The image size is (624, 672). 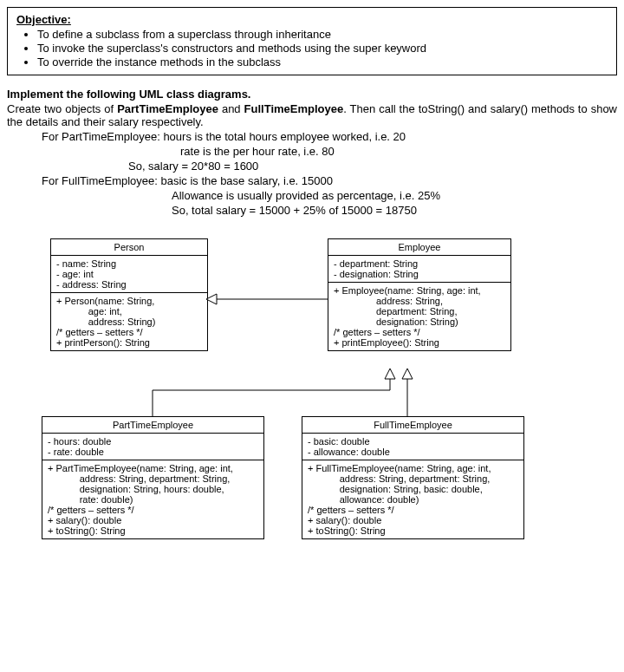 I want to click on objective-bullet: To define a subclass from a superclass t…, so click(x=322, y=35).